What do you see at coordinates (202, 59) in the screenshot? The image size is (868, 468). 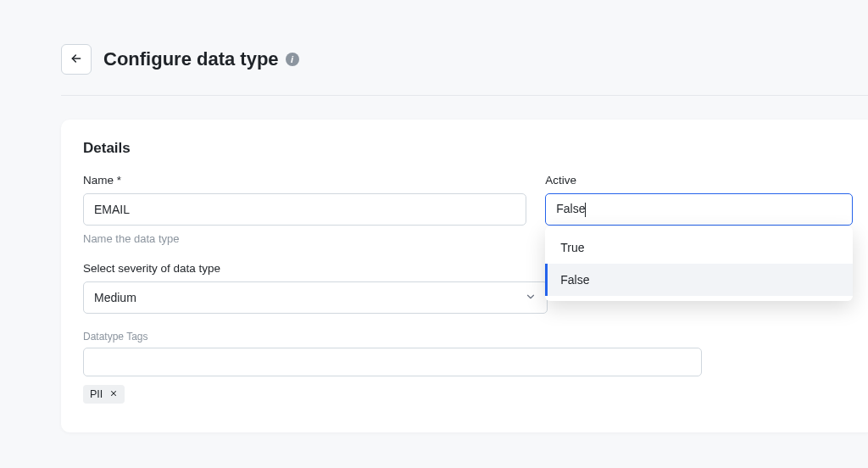 I see `page-title: Configure data type i` at bounding box center [202, 59].